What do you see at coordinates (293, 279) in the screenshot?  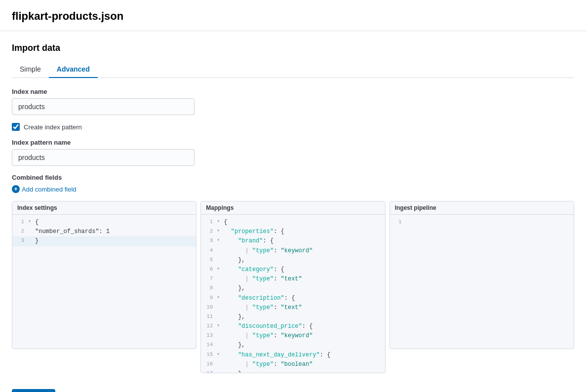 I see `code-line: 7 | "type": "text"` at bounding box center [293, 279].